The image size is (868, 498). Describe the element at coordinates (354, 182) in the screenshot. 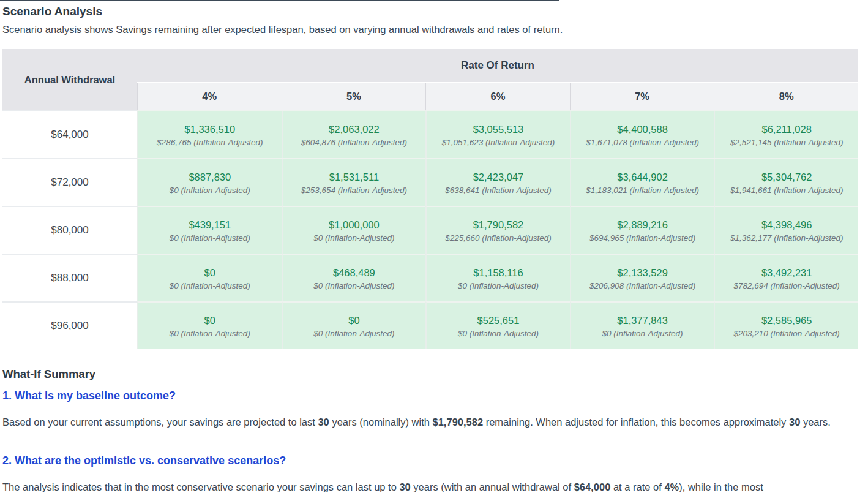

I see `scenario-cell: $1,531,511$253,654 (Inflation-Adjusted)` at that location.